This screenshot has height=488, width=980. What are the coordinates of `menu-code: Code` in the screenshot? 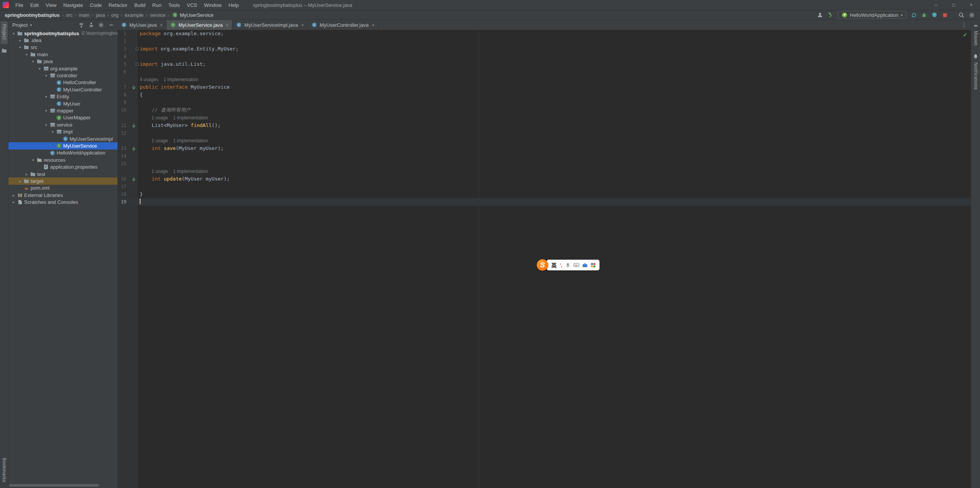 It's located at (96, 5).